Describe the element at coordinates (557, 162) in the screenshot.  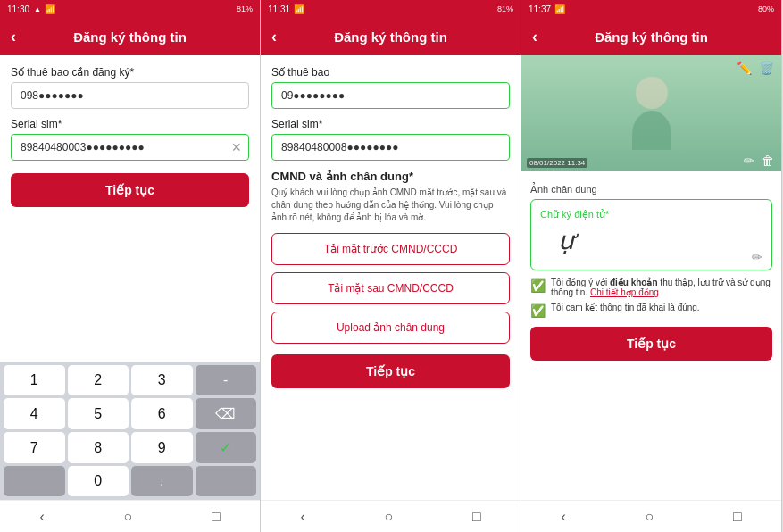
I see `portrait-timestamp: 08/01/2022 11:34` at that location.